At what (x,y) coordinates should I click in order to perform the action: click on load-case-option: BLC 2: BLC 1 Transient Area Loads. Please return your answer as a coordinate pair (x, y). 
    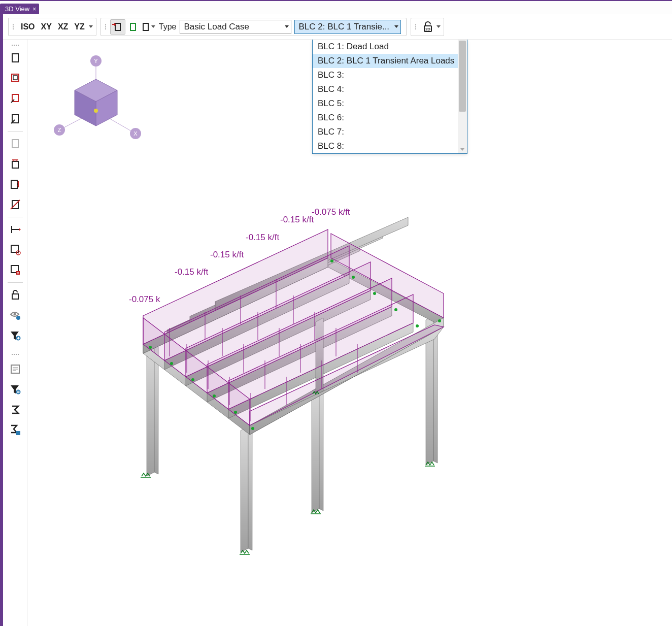
    Looking at the image, I should click on (390, 61).